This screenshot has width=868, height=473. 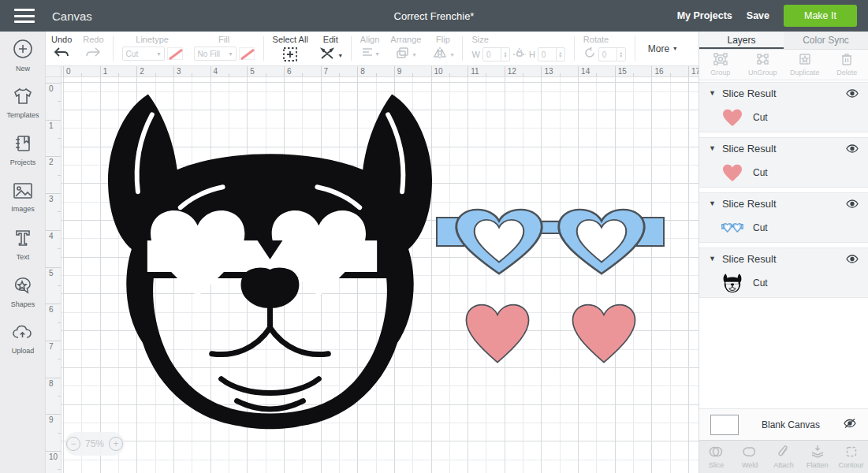 I want to click on select-all-button: Select All, so click(x=290, y=49).